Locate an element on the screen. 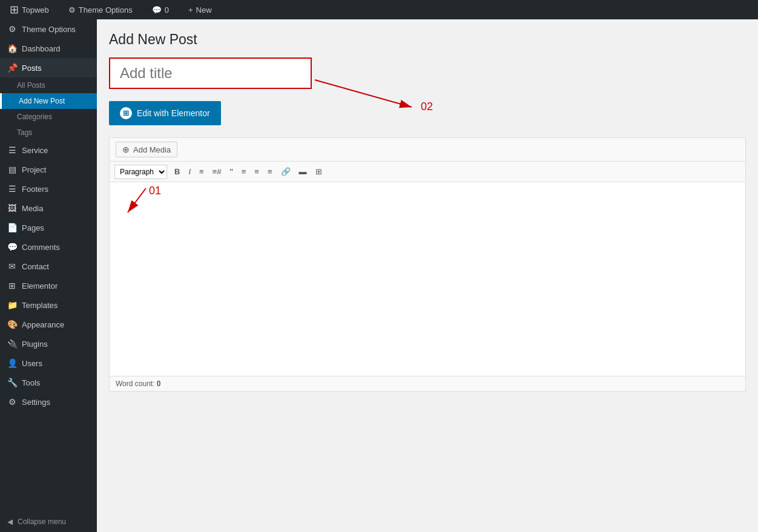 The height and width of the screenshot is (532, 758). sidebar-item-label: Service is located at coordinates (35, 150).